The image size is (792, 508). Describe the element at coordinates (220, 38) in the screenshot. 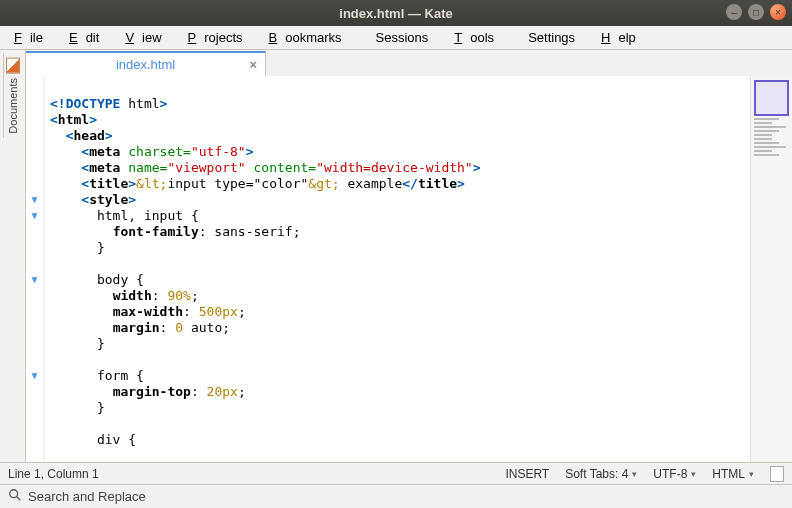

I see `menu-projects: Projects` at that location.